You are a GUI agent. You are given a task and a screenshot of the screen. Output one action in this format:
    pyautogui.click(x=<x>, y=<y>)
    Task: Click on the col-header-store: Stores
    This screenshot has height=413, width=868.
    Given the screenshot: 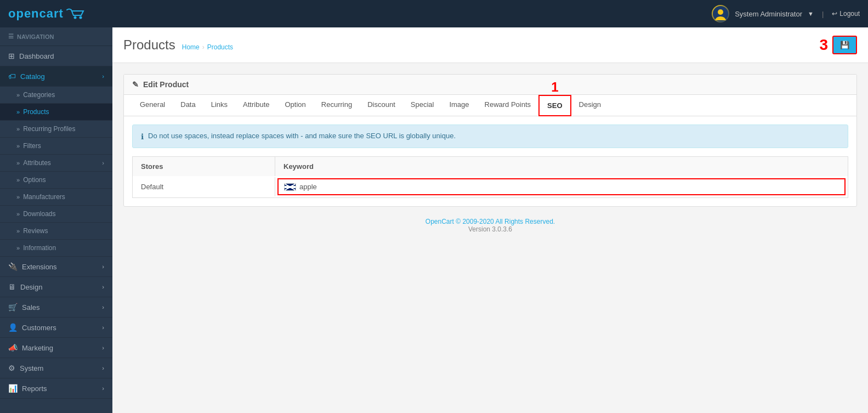 What is the action you would take?
    pyautogui.click(x=204, y=167)
    